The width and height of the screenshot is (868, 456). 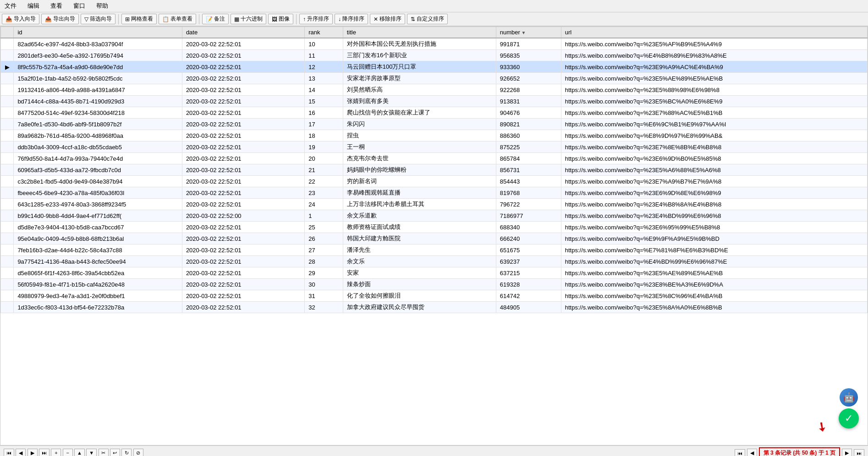 I want to click on first-page-button: ⏮, so click(x=9, y=452).